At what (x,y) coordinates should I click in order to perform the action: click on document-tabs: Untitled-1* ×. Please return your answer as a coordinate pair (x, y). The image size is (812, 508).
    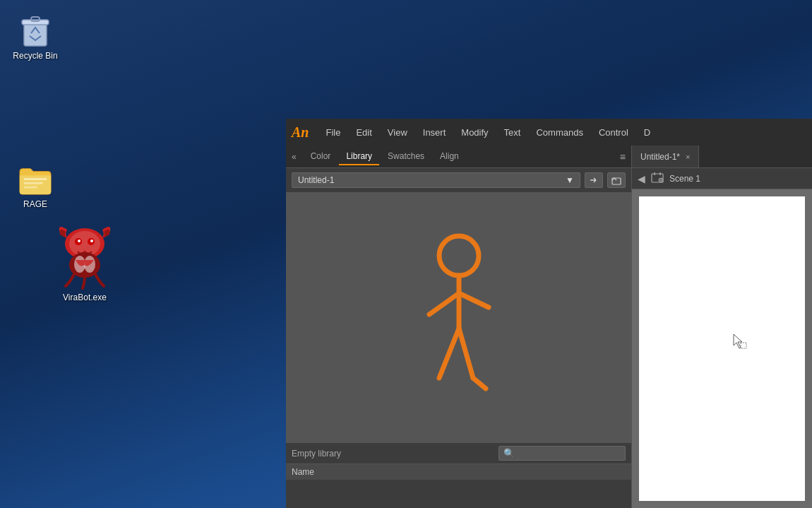
    Looking at the image, I should click on (722, 157).